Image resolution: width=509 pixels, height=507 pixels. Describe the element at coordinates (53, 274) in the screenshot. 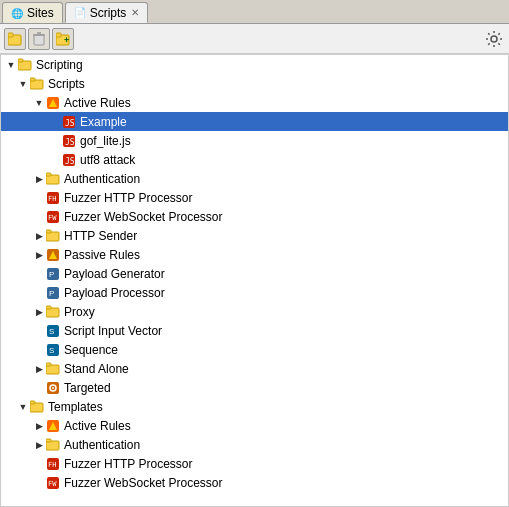

I see `payload-generator-icon: P` at that location.